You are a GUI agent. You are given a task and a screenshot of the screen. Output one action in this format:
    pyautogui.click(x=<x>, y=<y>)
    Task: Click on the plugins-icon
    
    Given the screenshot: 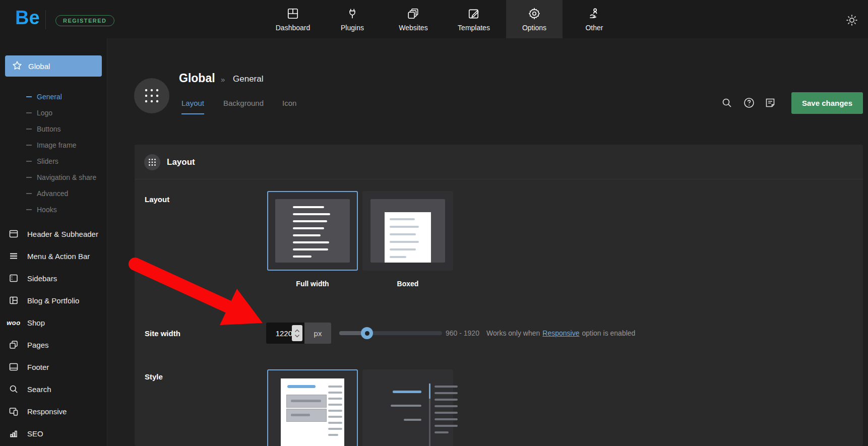 What is the action you would take?
    pyautogui.click(x=352, y=14)
    